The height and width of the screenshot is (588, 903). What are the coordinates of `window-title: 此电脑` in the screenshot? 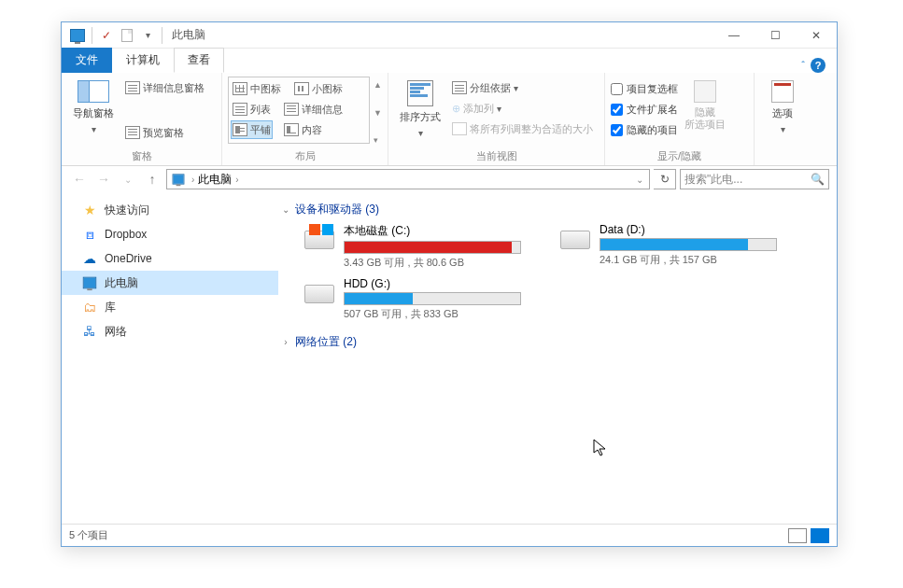 It's located at (189, 35).